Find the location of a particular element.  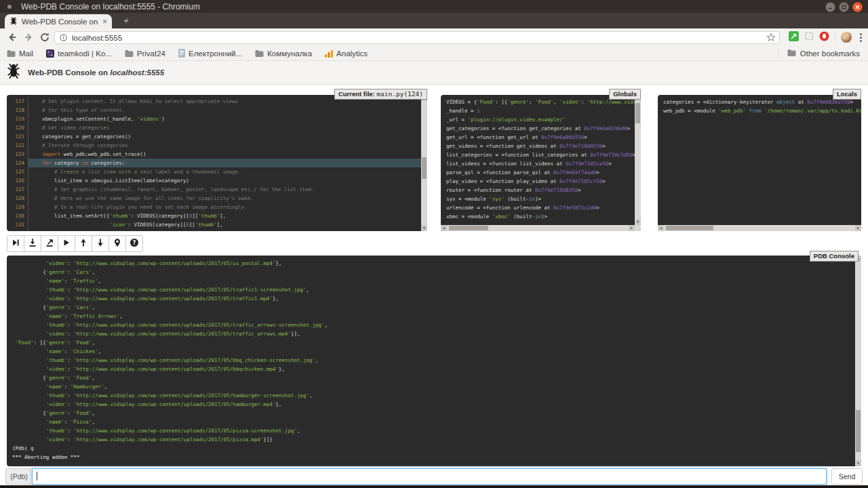

up-arrow-icon is located at coordinates (83, 244).